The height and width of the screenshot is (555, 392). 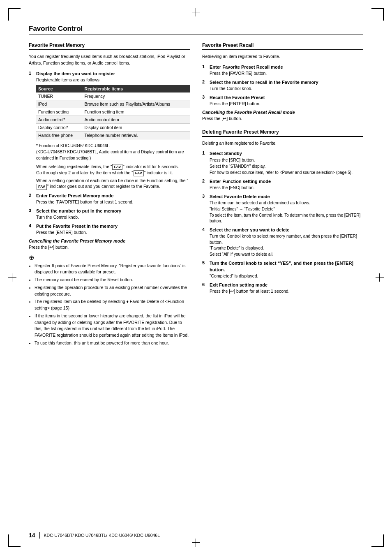 What do you see at coordinates (196, 30) in the screenshot?
I see `page-title: Favorite Control` at bounding box center [196, 30].